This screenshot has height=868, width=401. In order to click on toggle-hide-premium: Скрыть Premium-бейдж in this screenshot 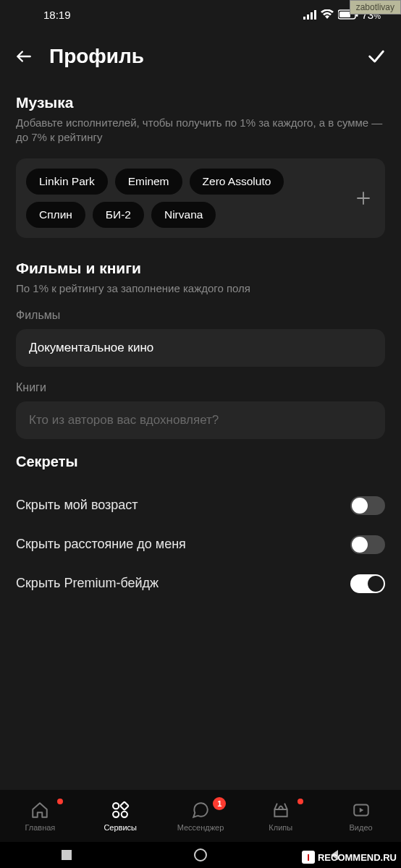, I will do `click(200, 584)`.